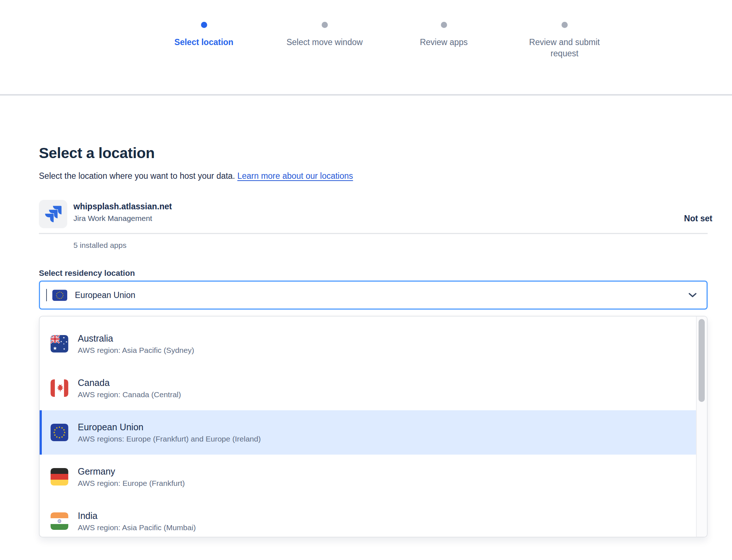 This screenshot has height=560, width=732. I want to click on text-cursor, so click(47, 295).